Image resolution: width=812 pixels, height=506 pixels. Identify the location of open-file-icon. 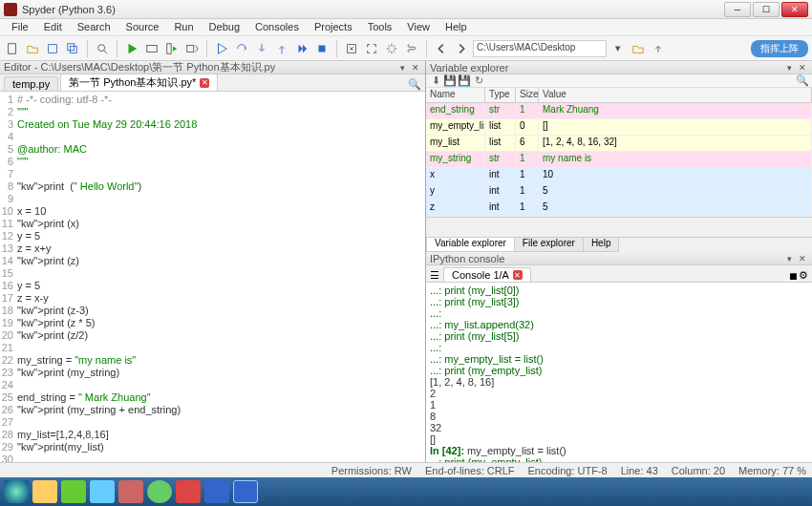
(32, 49).